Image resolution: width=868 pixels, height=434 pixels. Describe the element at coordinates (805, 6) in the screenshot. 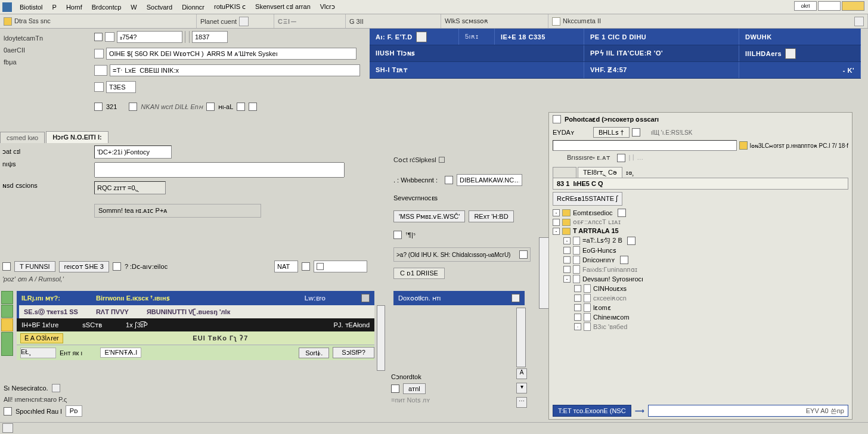

I see `mini-button: okrI` at that location.